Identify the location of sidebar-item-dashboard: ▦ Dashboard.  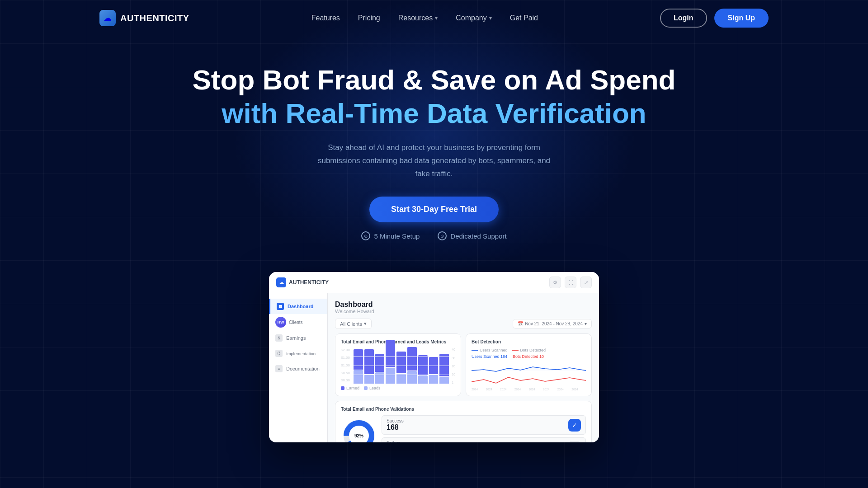
(298, 306).